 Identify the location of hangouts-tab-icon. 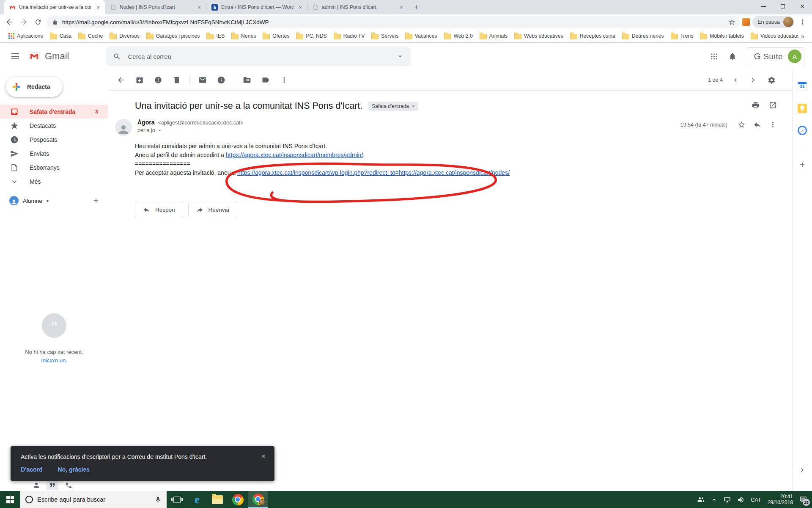
(52, 485).